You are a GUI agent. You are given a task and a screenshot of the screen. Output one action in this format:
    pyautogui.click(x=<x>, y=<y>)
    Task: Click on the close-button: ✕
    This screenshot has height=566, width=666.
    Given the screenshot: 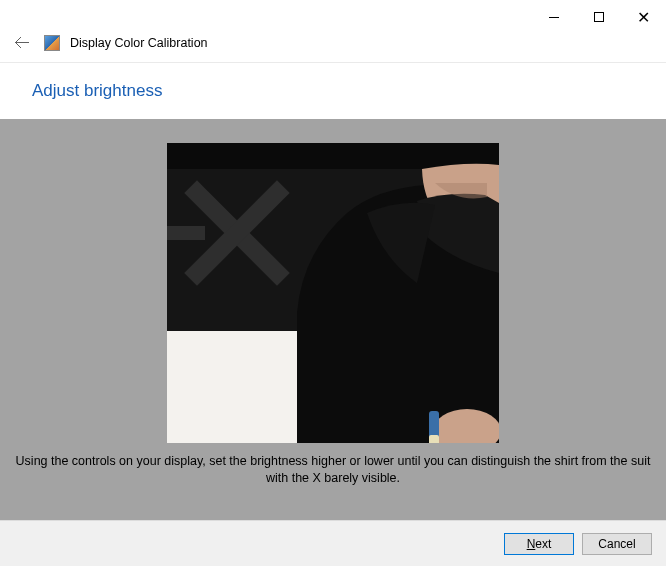 What is the action you would take?
    pyautogui.click(x=644, y=17)
    